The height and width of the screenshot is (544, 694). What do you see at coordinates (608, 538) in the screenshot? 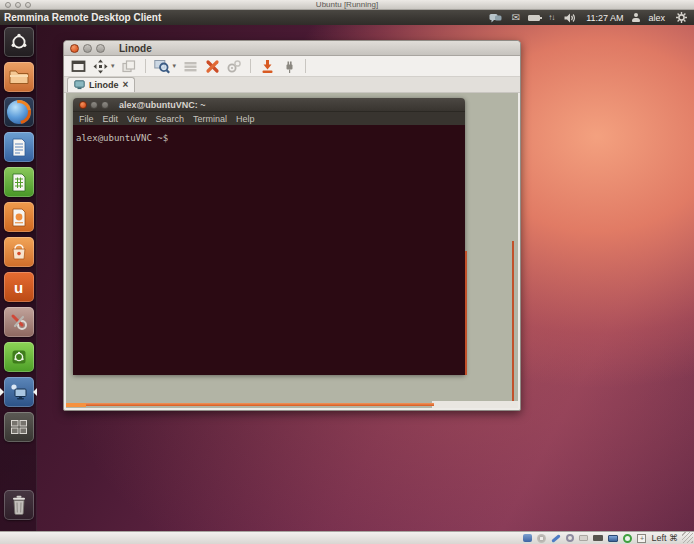
I see `statusbar-device-icons: + Left ⌘` at bounding box center [608, 538].